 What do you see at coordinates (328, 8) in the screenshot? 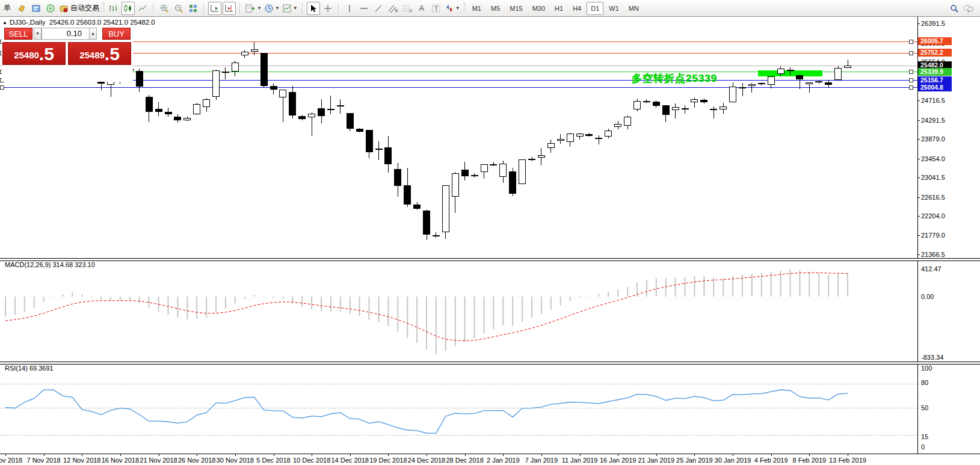
I see `crosshair-icon` at bounding box center [328, 8].